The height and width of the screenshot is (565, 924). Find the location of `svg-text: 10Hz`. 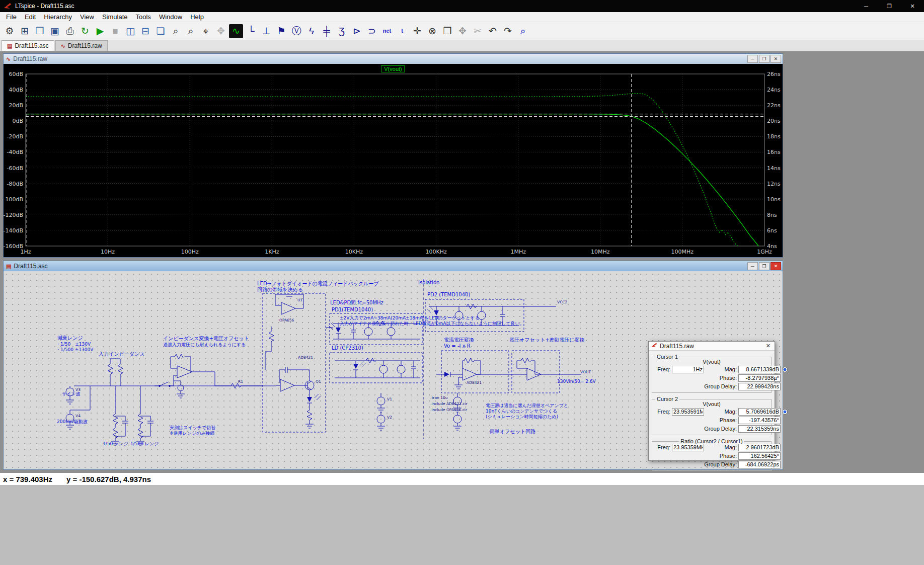

svg-text: 10Hz is located at coordinates (108, 252).